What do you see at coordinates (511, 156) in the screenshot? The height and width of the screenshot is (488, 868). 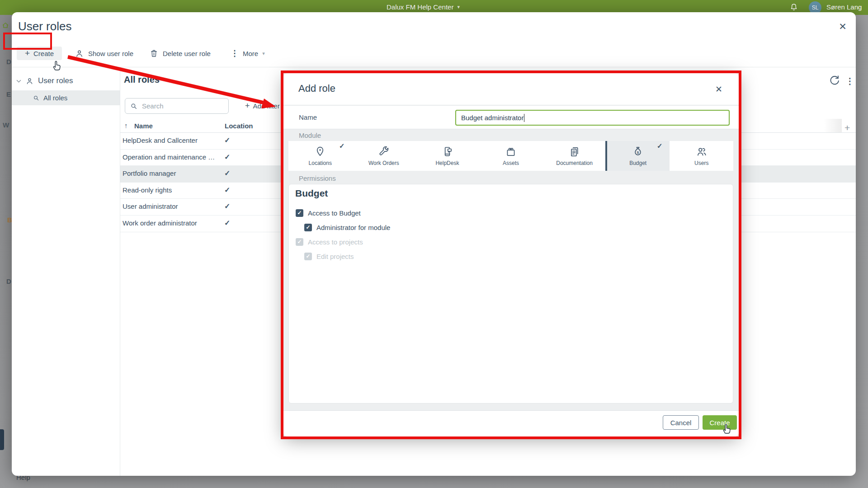 I see `tab-assets: Assets` at bounding box center [511, 156].